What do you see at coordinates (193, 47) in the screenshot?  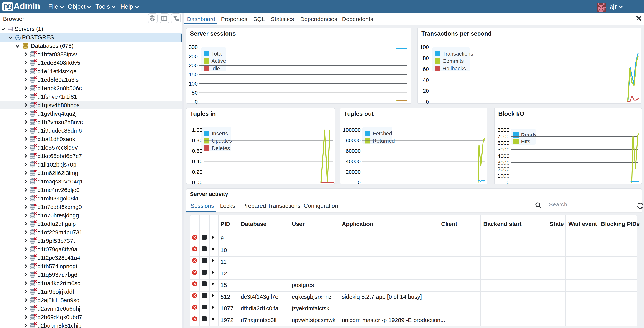 I see `svg-text: 300` at bounding box center [193, 47].